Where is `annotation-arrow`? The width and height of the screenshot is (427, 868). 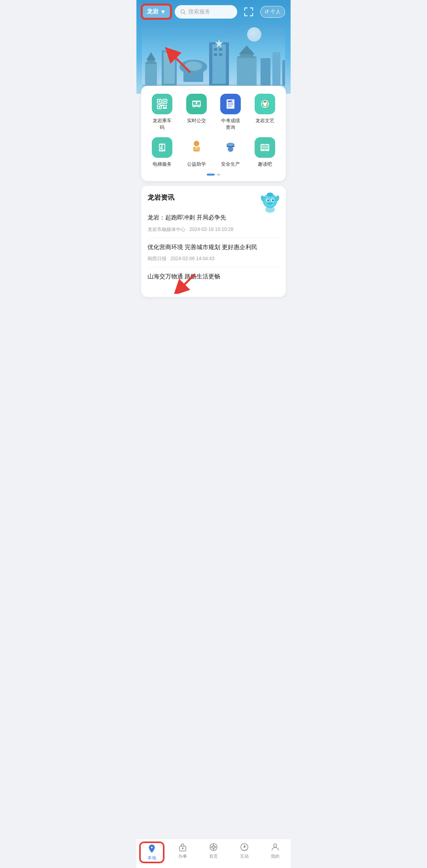
annotation-arrow is located at coordinates (178, 61).